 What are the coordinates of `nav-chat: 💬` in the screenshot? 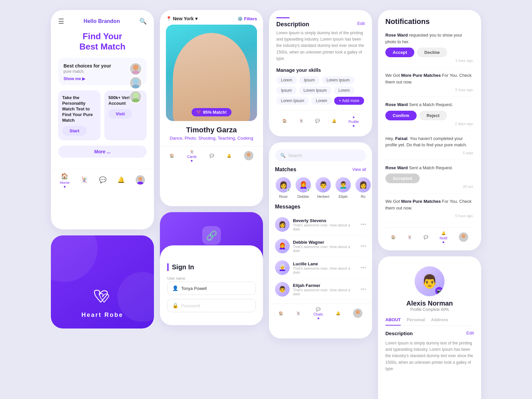 It's located at (103, 180).